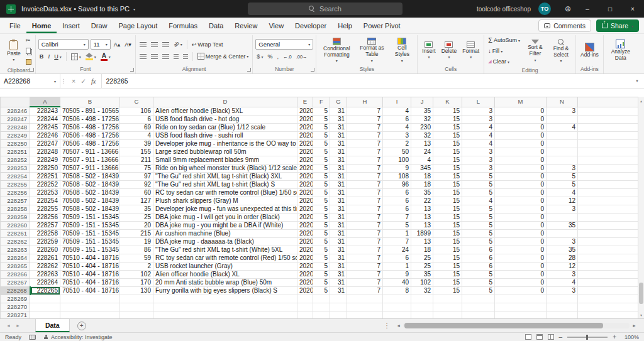 The image size is (644, 341). Describe the element at coordinates (225, 168) in the screenshot. I see `cell-D228253: Ride on big wheel monster truck (Black) …` at that location.